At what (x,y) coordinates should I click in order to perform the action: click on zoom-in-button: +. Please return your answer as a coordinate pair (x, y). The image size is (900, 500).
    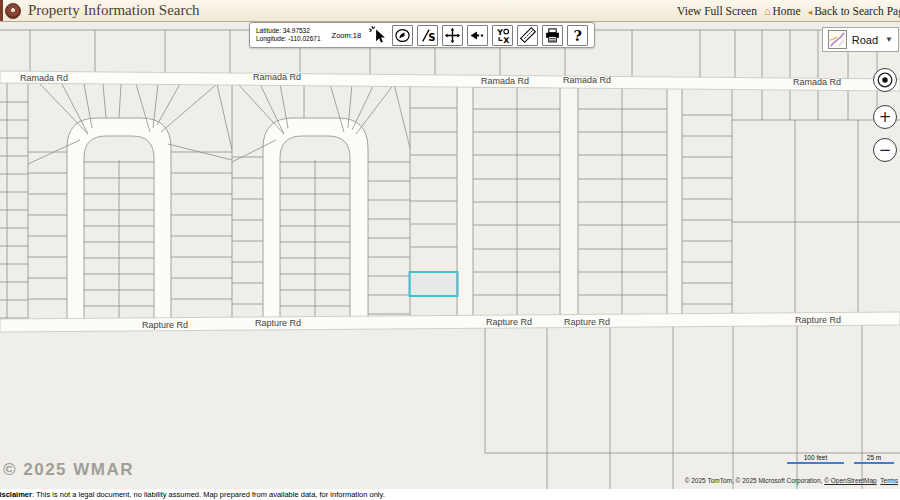
    Looking at the image, I should click on (885, 117).